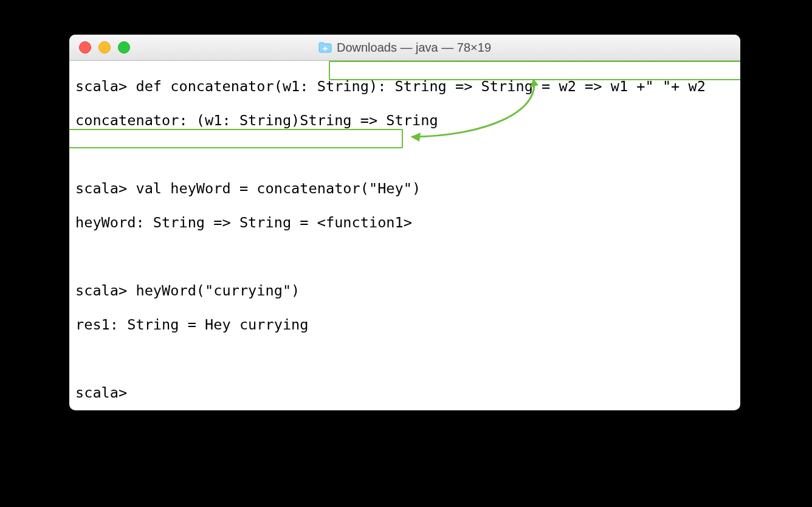  Describe the element at coordinates (405, 47) in the screenshot. I see `titlebar: Downloads — java — 78×19` at that location.